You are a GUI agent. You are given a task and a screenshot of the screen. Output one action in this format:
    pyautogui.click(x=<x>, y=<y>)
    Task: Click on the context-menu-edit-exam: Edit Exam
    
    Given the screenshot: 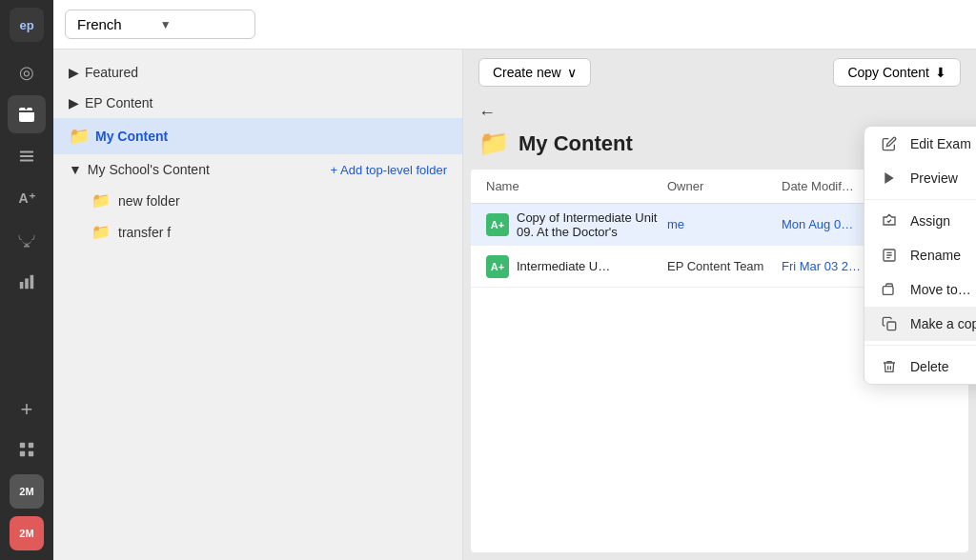 What is the action you would take?
    pyautogui.click(x=921, y=144)
    